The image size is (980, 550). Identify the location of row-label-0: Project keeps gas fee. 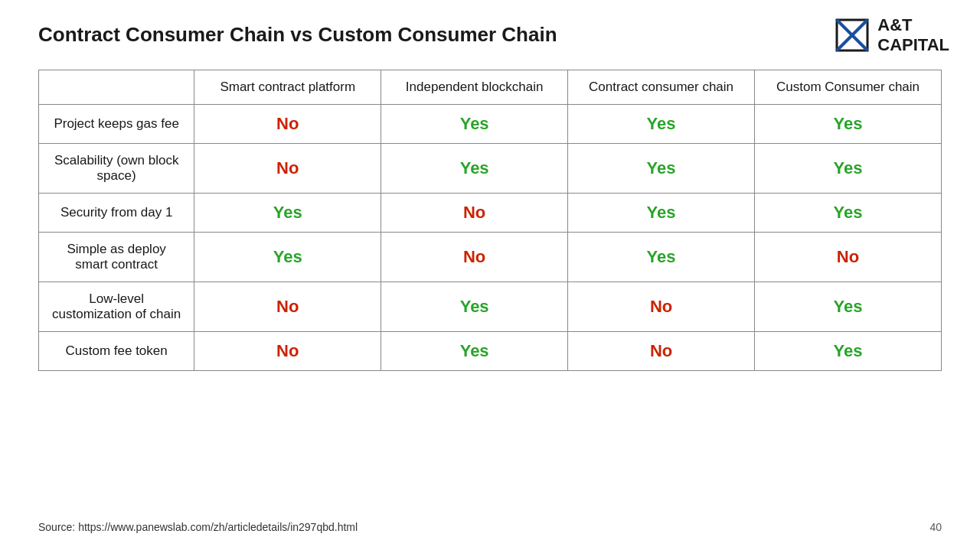
(116, 124).